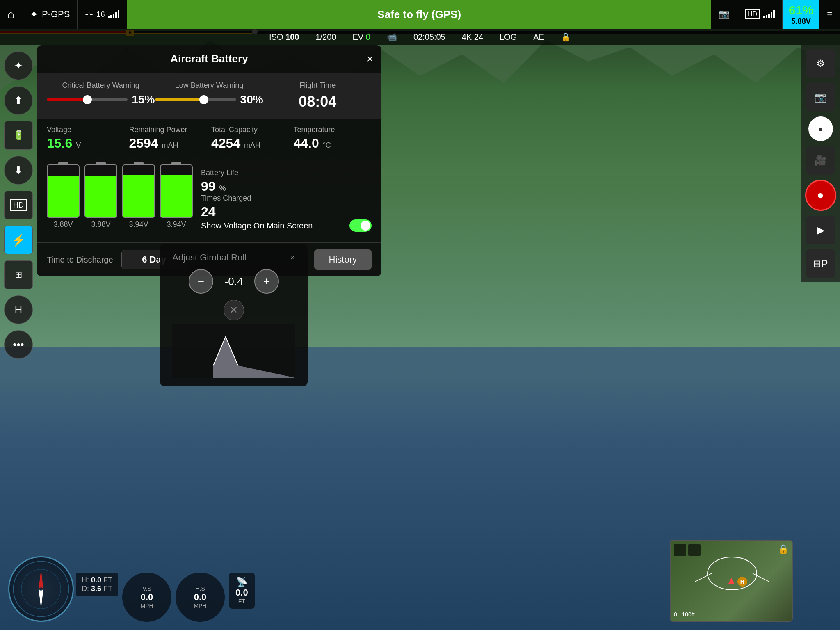 Image resolution: width=840 pixels, height=630 pixels. What do you see at coordinates (63, 225) in the screenshot?
I see `cell-1-voltage: 3.88V` at bounding box center [63, 225].